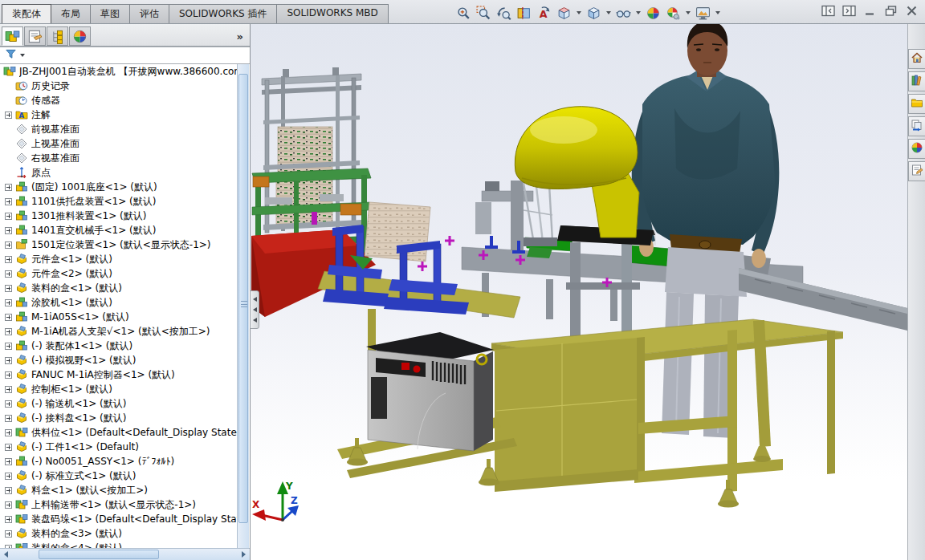 This screenshot has height=560, width=925. I want to click on previous-view-icon, so click(504, 13).